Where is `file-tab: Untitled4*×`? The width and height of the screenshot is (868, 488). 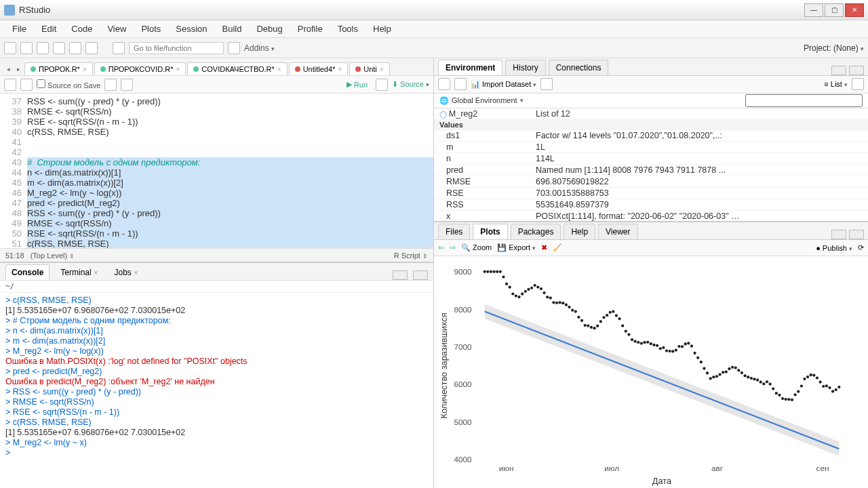 file-tab: Untitled4*× is located at coordinates (319, 69).